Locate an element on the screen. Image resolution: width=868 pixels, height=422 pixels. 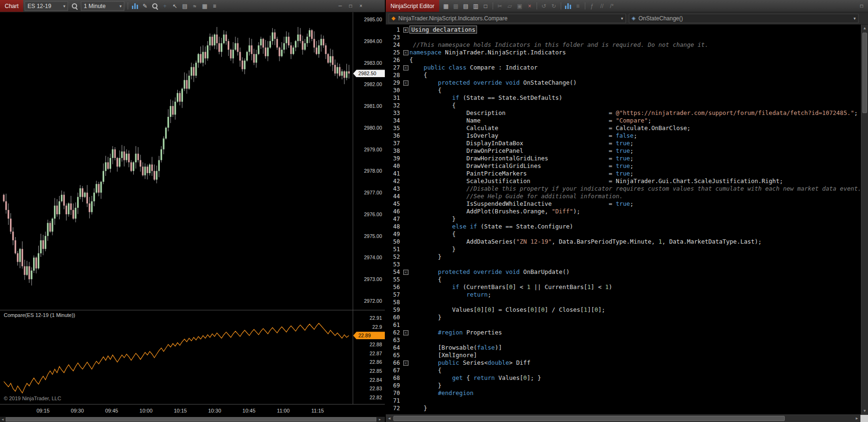
period-selector: 1 Minute ▾ is located at coordinates (103, 6).